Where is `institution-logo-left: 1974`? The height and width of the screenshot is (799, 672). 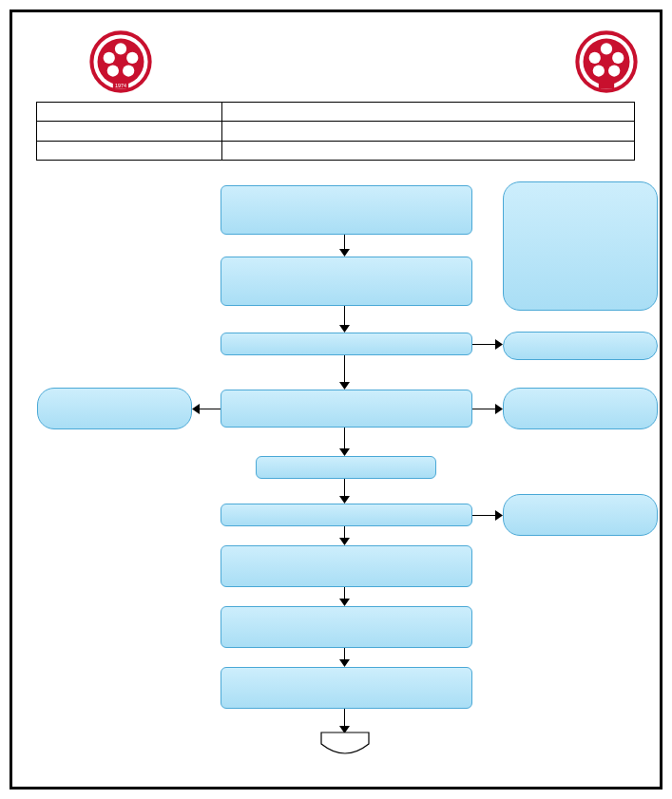 institution-logo-left: 1974 is located at coordinates (121, 62).